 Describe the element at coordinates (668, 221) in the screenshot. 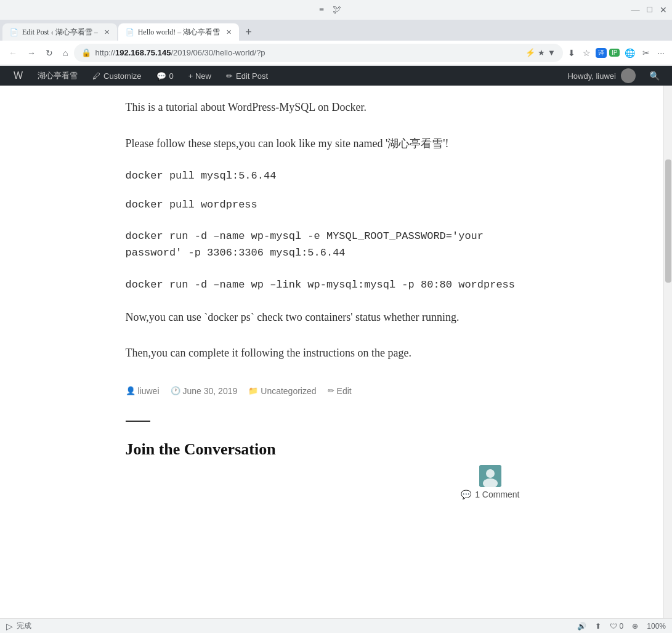

I see `scrollbar-thumb` at that location.